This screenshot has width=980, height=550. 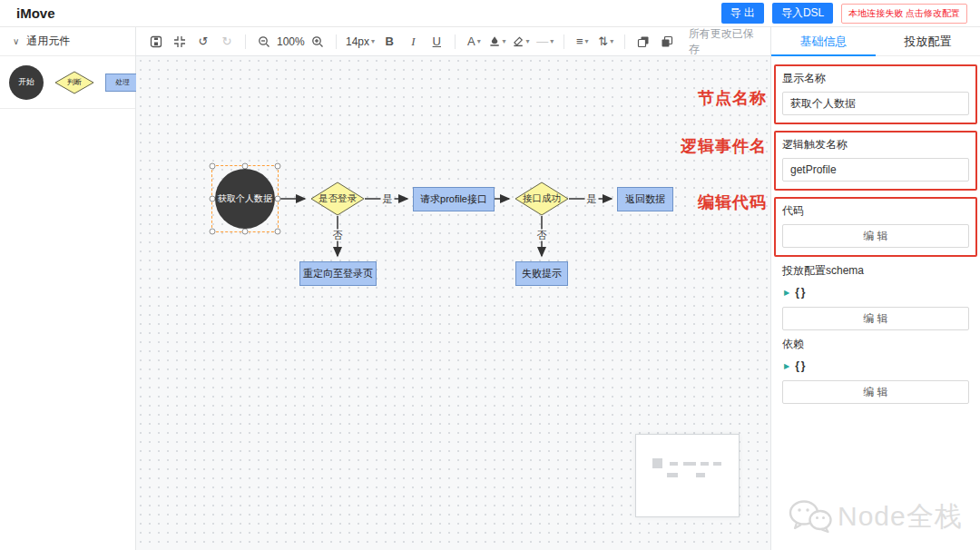 What do you see at coordinates (74, 83) in the screenshot?
I see `palette-decision-label: 判断` at bounding box center [74, 83].